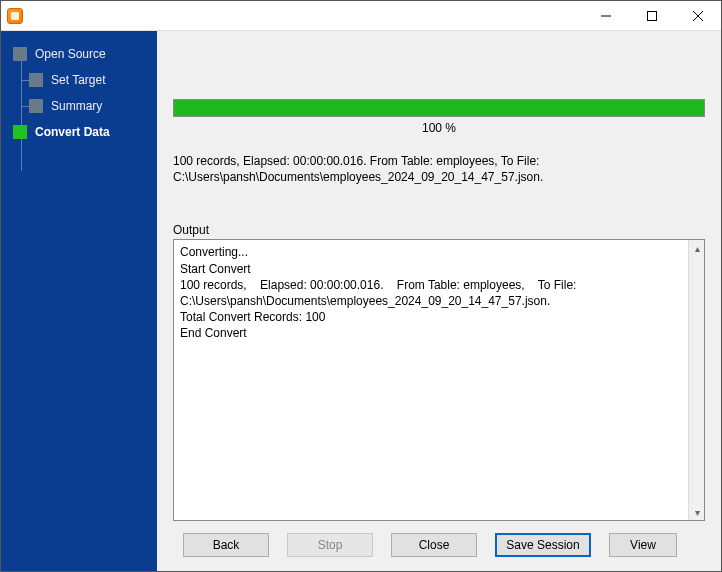 This screenshot has width=722, height=572. What do you see at coordinates (361, 16) in the screenshot?
I see `titlebar` at bounding box center [361, 16].